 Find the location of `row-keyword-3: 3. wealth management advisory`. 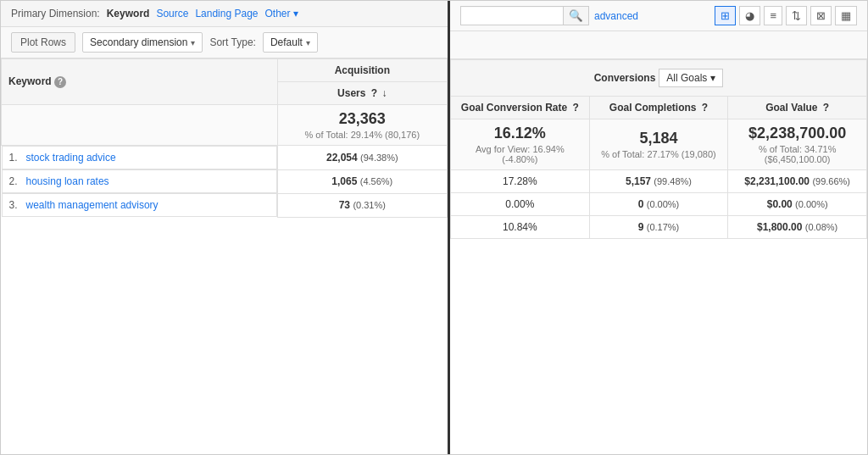

row-keyword-3: 3. wealth management advisory is located at coordinates (139, 205).